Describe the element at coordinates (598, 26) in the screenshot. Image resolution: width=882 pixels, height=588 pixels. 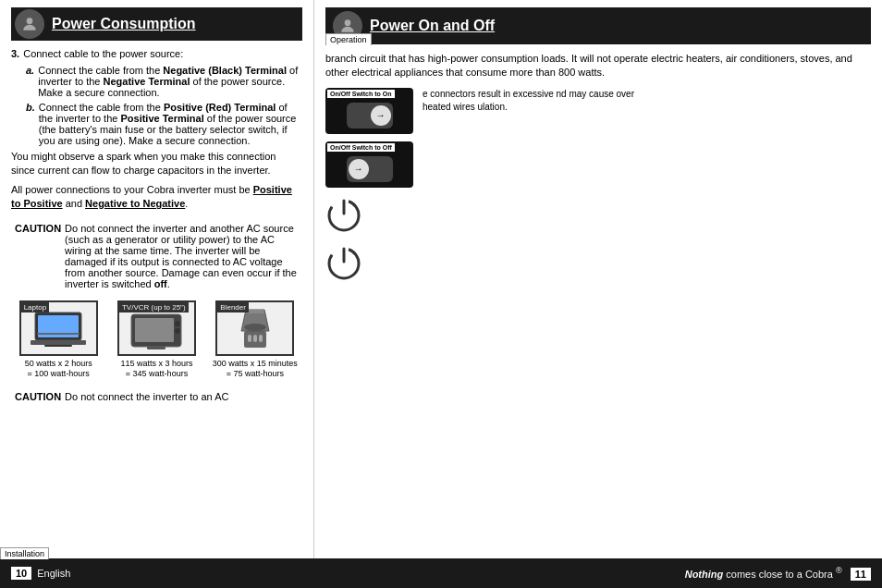
I see `right-section-header: Power On and Off Operation` at that location.